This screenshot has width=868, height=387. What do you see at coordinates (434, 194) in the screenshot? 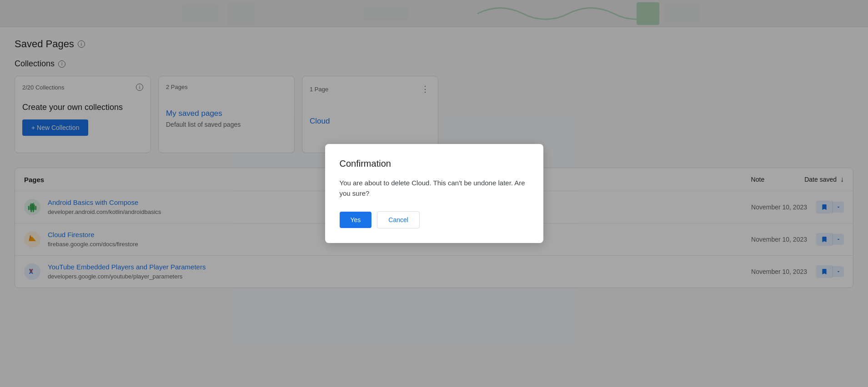
I see `confirmation-dialog: Confirmation You are about to delete Clo…` at bounding box center [434, 194].